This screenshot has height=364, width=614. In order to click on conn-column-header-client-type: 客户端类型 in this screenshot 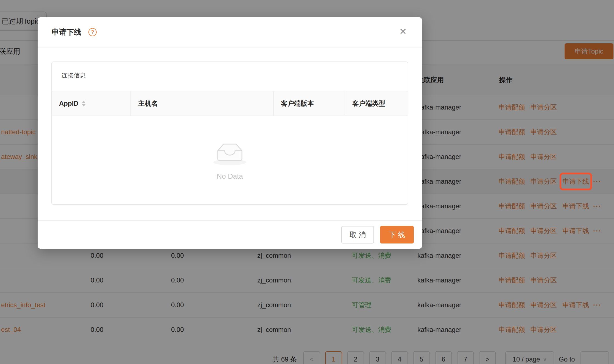, I will do `click(376, 103)`.